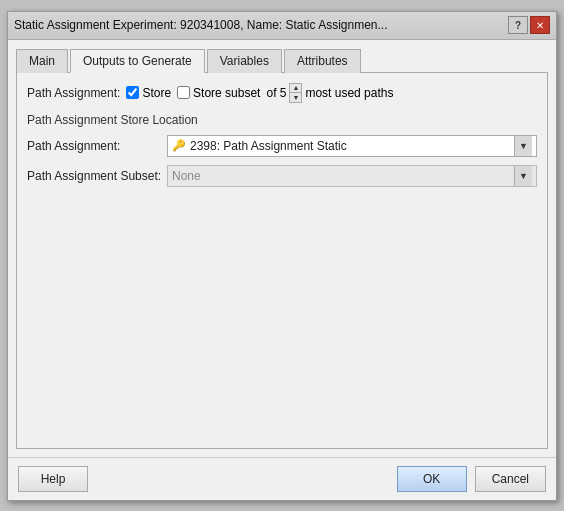 Image resolution: width=564 pixels, height=511 pixels. What do you see at coordinates (296, 98) in the screenshot?
I see `spinner-down: ▼` at bounding box center [296, 98].